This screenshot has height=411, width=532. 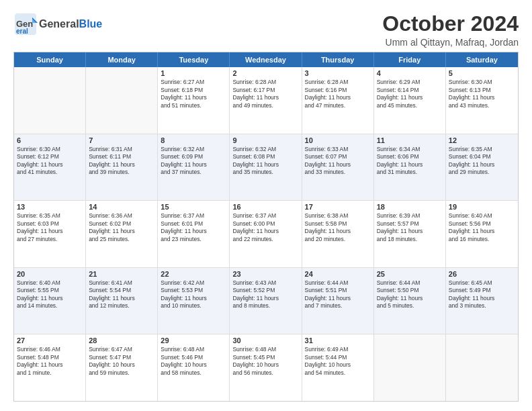 What do you see at coordinates (410, 73) in the screenshot?
I see `day-number: 4` at bounding box center [410, 73].